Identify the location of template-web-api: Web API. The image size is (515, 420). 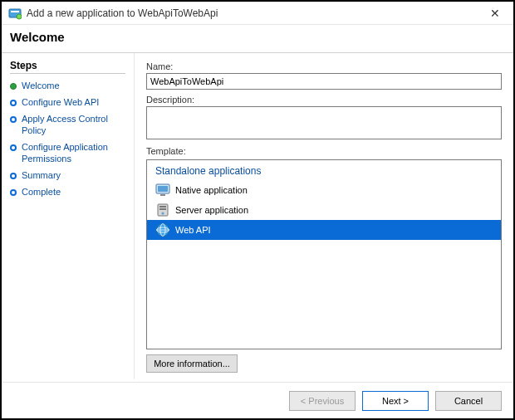
(324, 230).